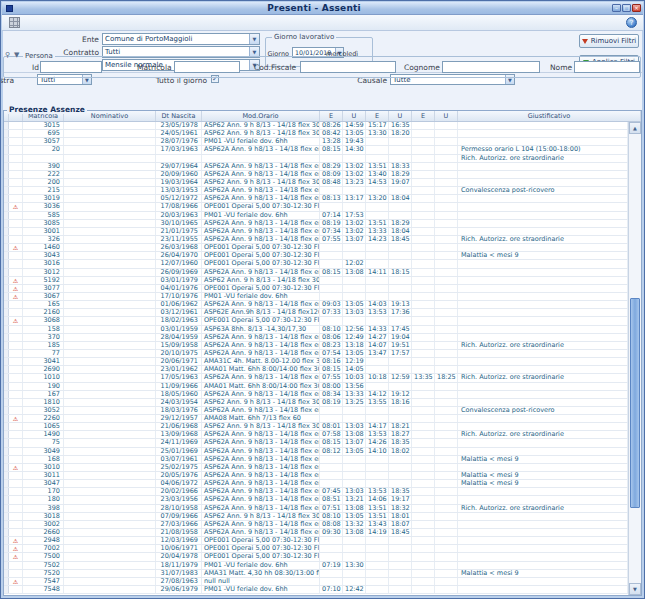 The image size is (645, 599). What do you see at coordinates (261, 116) in the screenshot?
I see `column-header: Mod.Orario` at bounding box center [261, 116].